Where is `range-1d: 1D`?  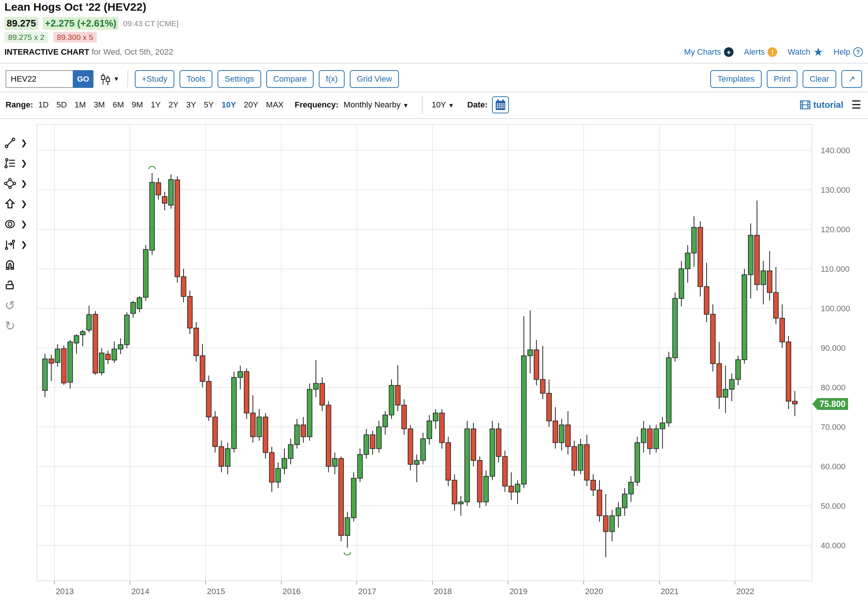
range-1d: 1D is located at coordinates (44, 105).